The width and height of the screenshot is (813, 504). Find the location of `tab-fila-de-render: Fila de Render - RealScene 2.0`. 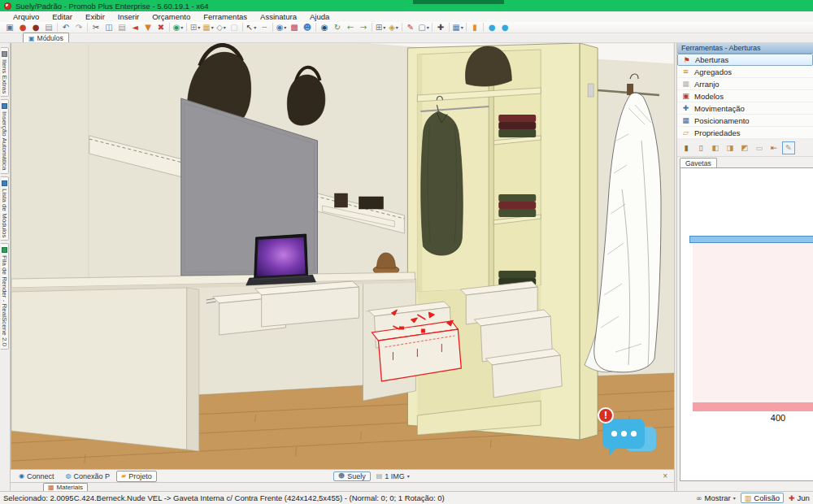

tab-fila-de-render: Fila de Render - RealScene 2.0 is located at coordinates (5, 296).